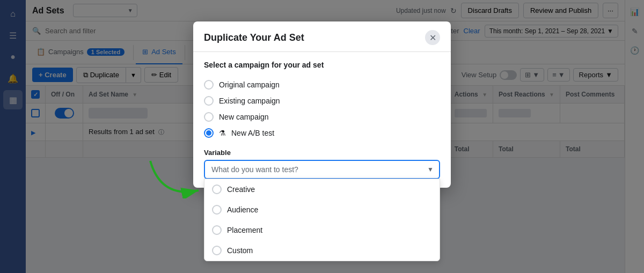 Image resolution: width=644 pixels, height=273 pixels. What do you see at coordinates (244, 117) in the screenshot?
I see `new-campaign-label: New campaign` at bounding box center [244, 117].